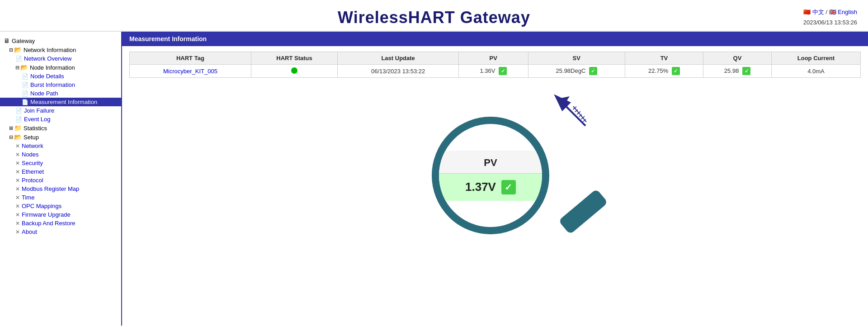  I want to click on x-icon-2: ✕, so click(18, 155).